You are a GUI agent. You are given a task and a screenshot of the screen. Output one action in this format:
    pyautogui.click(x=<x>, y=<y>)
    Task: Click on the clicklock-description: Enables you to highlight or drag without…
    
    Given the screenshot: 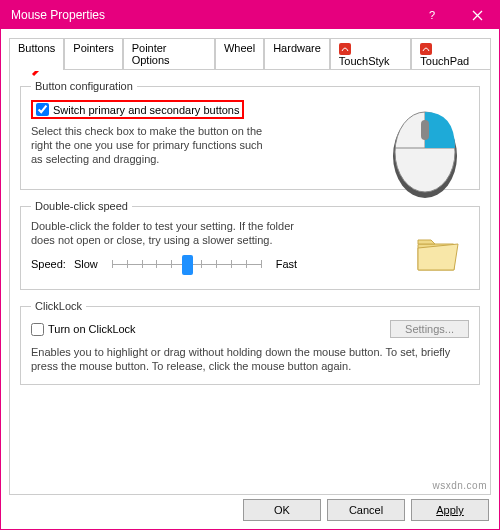 What is the action you would take?
    pyautogui.click(x=250, y=360)
    